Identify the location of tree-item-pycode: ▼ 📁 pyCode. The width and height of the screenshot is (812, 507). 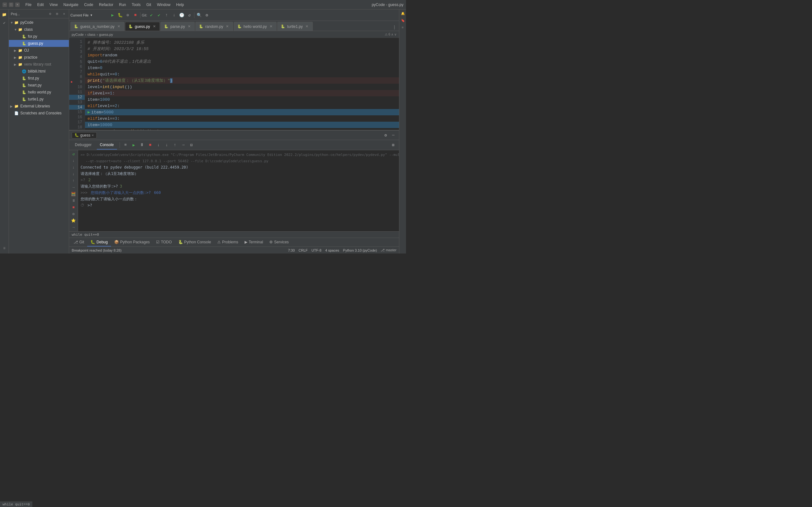
(39, 22).